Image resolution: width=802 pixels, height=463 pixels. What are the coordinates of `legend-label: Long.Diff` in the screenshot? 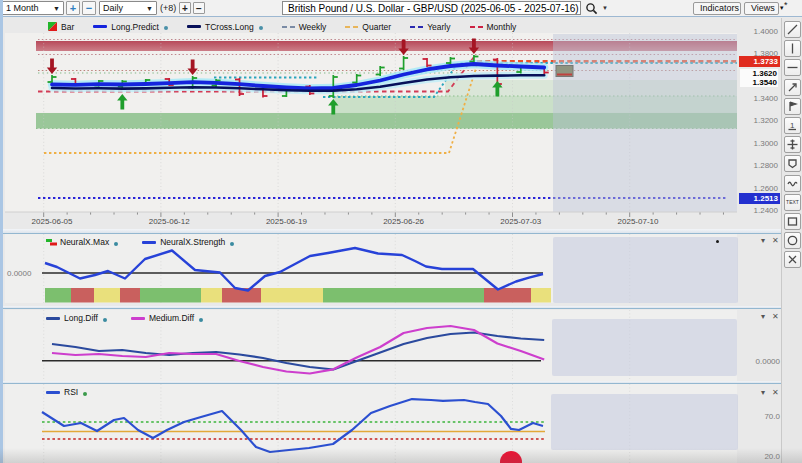 It's located at (81, 318).